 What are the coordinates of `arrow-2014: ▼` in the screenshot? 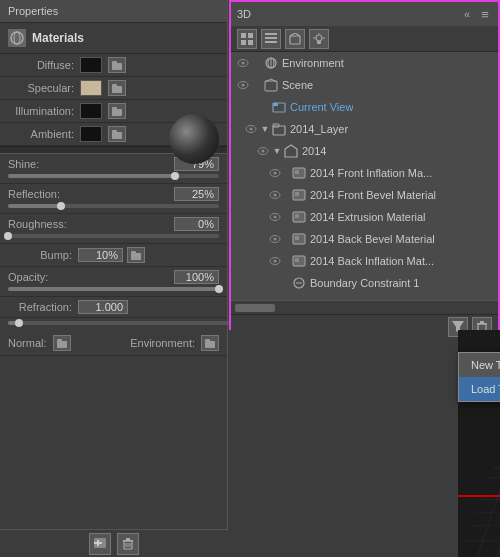 It's located at (277, 151).